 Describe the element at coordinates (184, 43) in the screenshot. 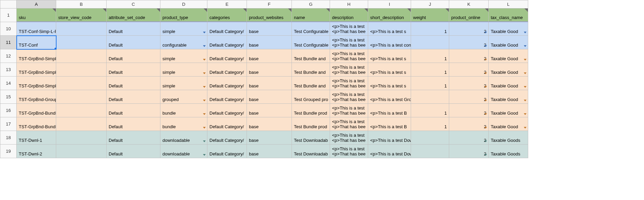

I see `data-cell: configurable` at that location.